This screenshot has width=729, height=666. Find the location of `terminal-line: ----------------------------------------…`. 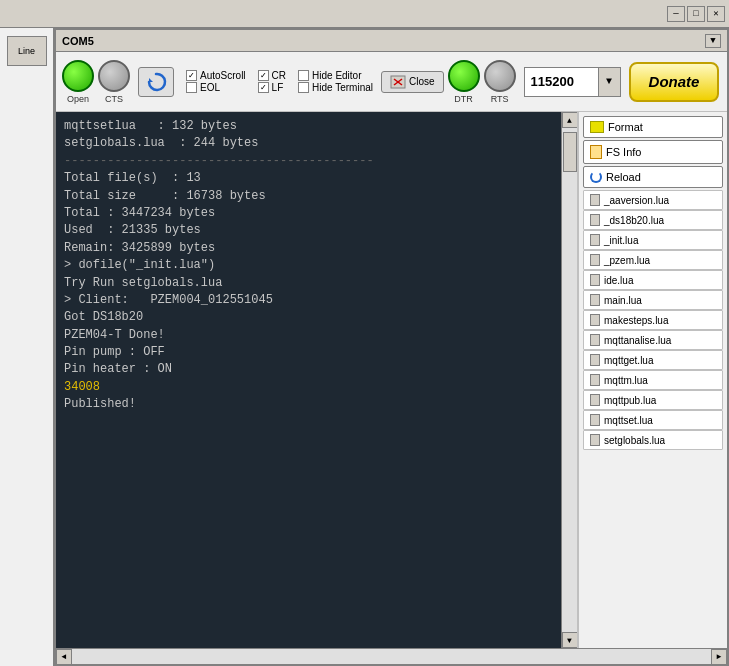

terminal-line: ----------------------------------------… is located at coordinates (308, 162).